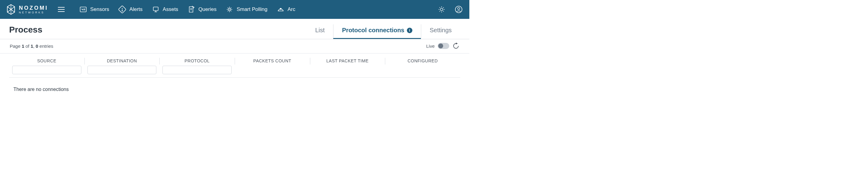 This screenshot has height=174, width=868. Describe the element at coordinates (441, 30) in the screenshot. I see `tab-settings-label: Settings` at that location.